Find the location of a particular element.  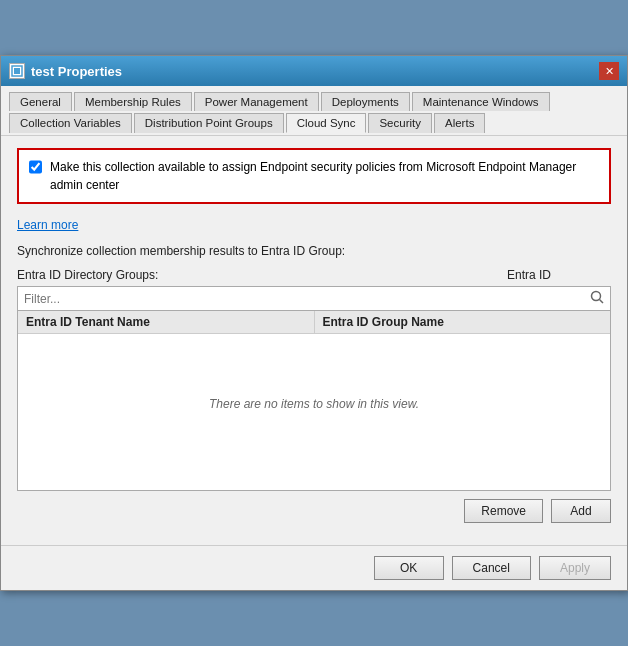

checkbox-wrap: Make this collection available to assign… is located at coordinates (314, 176).